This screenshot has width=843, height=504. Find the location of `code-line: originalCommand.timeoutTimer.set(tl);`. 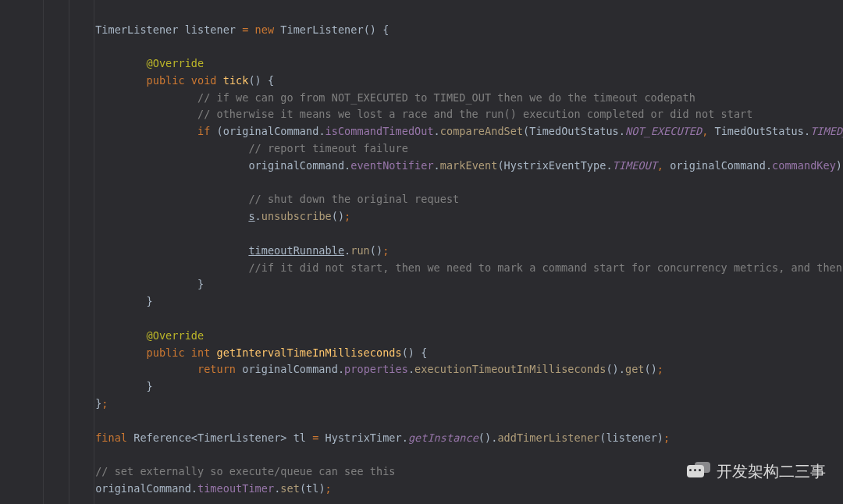

code-line: originalCommand.timeoutTimer.set(tl); is located at coordinates (422, 489).